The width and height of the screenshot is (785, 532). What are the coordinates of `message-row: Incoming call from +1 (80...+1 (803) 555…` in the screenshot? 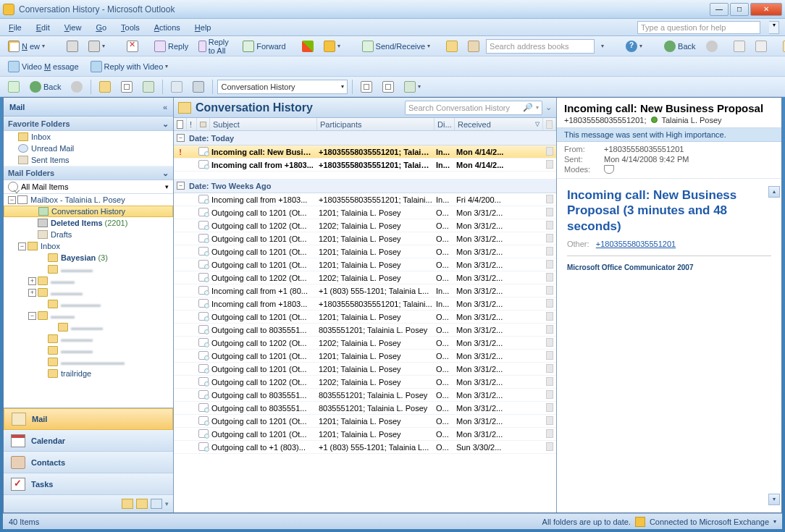 It's located at (365, 291).